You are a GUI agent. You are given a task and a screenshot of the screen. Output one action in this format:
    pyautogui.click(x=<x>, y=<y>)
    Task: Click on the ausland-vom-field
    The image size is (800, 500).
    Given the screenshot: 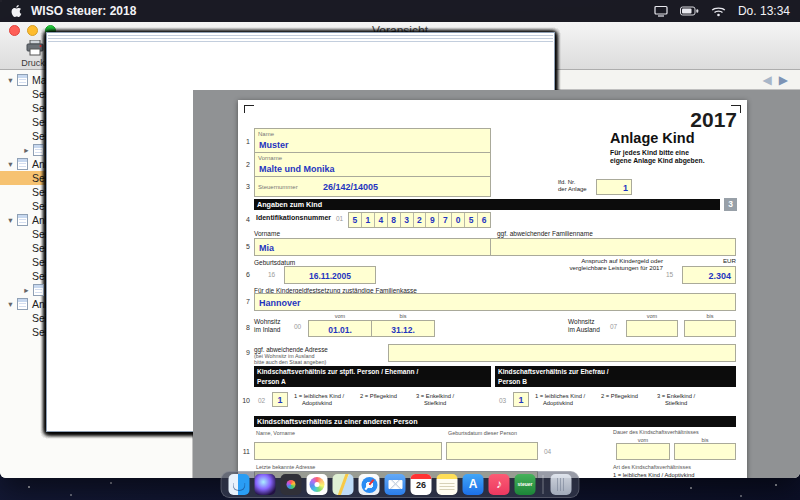 What is the action you would take?
    pyautogui.click(x=652, y=328)
    